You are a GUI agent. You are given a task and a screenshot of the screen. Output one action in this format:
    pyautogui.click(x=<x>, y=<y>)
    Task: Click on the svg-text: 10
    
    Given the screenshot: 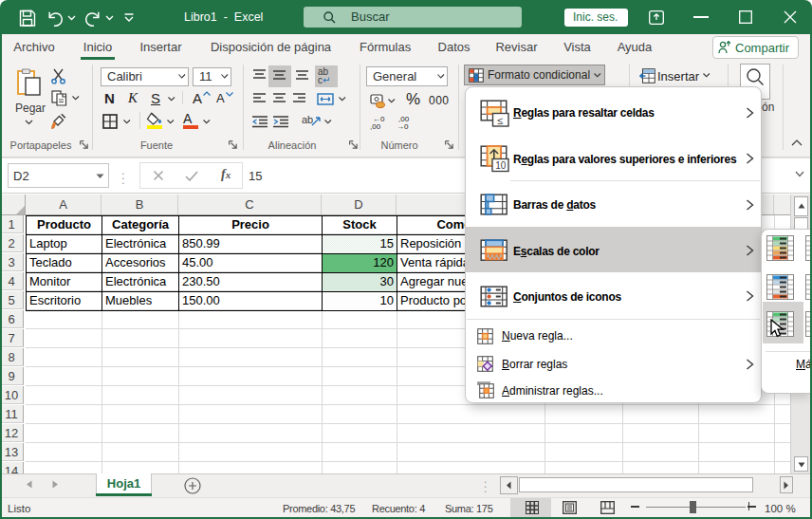 What is the action you would take?
    pyautogui.click(x=501, y=165)
    